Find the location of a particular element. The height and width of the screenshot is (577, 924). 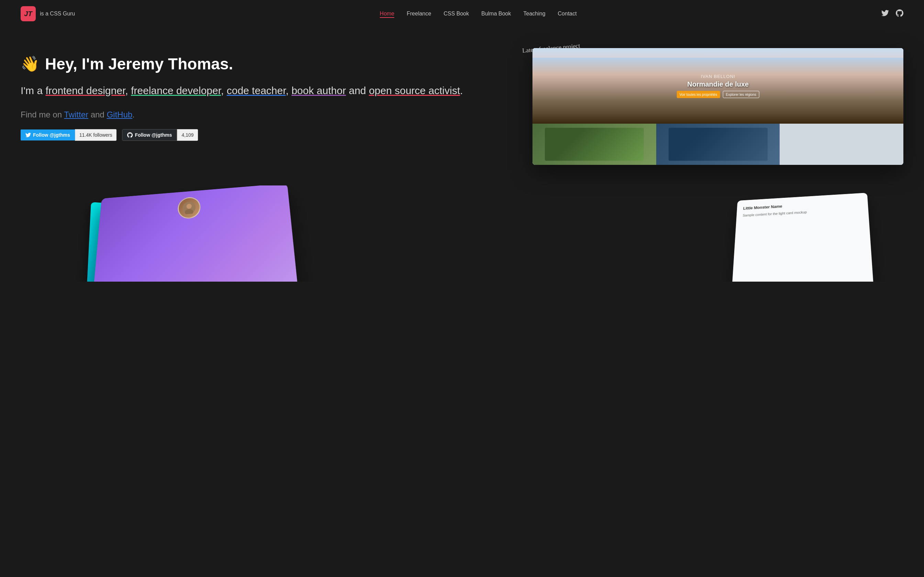

nav-item-contact: Contact is located at coordinates (567, 14).